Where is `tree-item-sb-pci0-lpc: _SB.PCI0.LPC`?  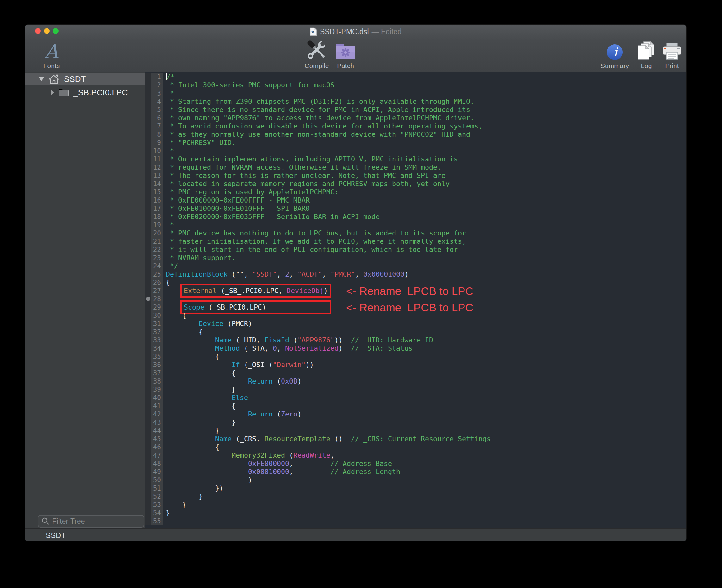 tree-item-sb-pci0-lpc: _SB.PCI0.LPC is located at coordinates (85, 92).